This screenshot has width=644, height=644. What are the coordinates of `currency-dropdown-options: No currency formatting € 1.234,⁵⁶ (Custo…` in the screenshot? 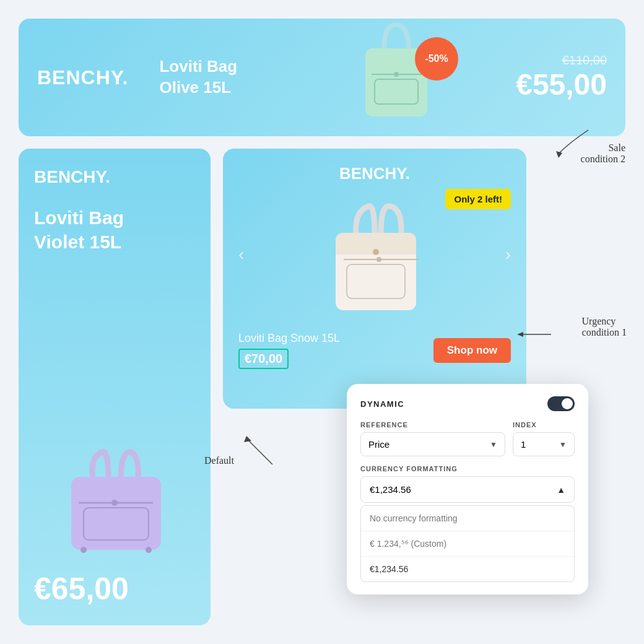 It's located at (468, 544).